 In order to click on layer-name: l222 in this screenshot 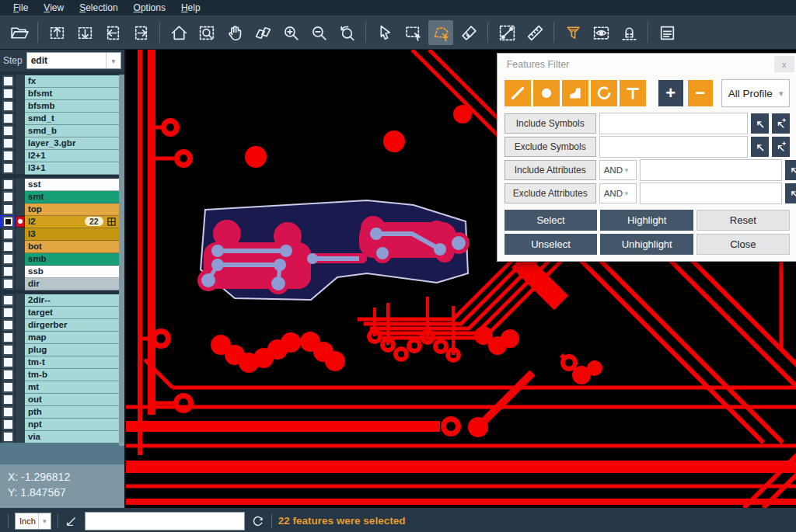, I will do `click(72, 222)`.